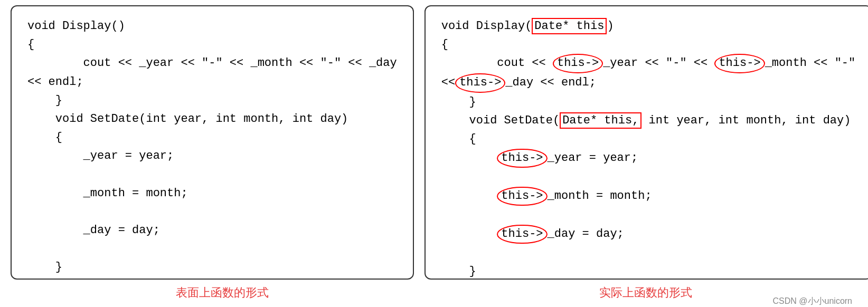  I want to click on right-line-7: {, so click(648, 139).